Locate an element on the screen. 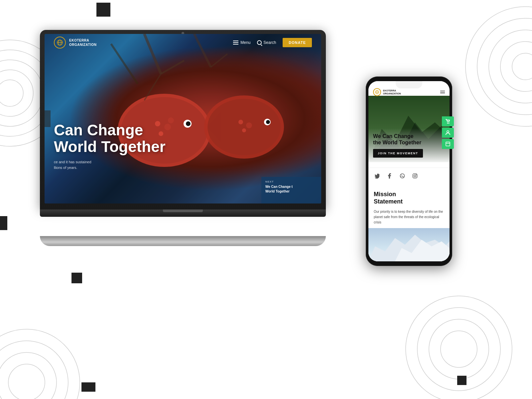 The width and height of the screenshot is (532, 399). phone-side-buttons is located at coordinates (448, 133).